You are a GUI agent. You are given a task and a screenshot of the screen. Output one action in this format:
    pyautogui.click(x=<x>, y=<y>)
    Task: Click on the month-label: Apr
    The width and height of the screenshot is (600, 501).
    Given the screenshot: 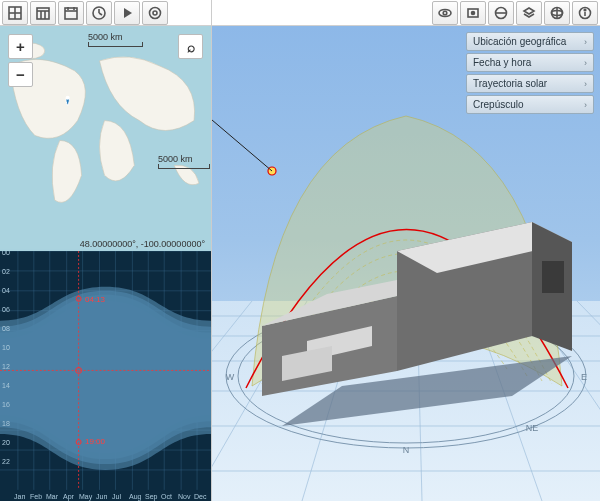 What is the action you would take?
    pyautogui.click(x=68, y=496)
    